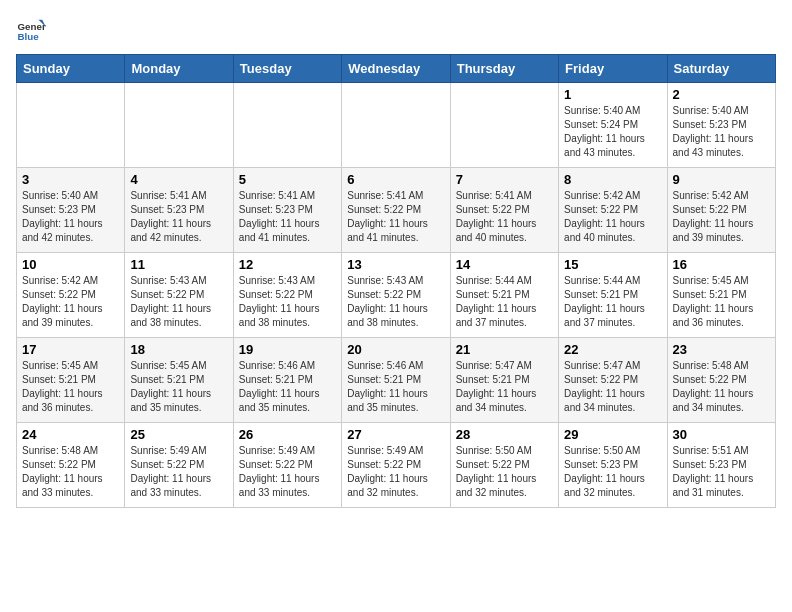 The height and width of the screenshot is (612, 792). Describe the element at coordinates (396, 69) in the screenshot. I see `calendar-header: Sunday Monday Tuesday Wednesday Thursday…` at that location.